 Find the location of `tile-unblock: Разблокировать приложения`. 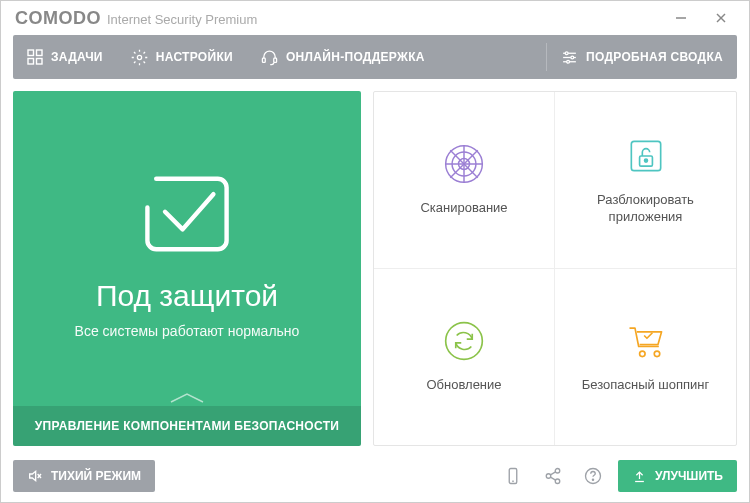

tile-unblock: Разблокировать приложения is located at coordinates (646, 180).